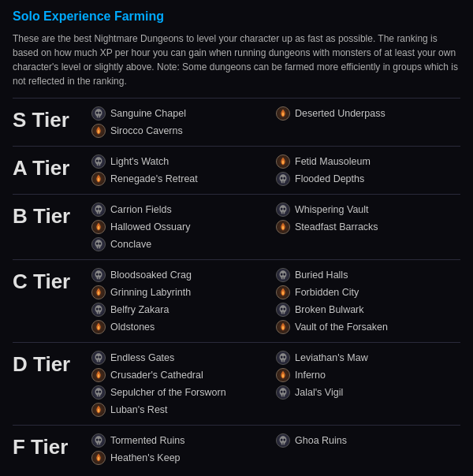  Describe the element at coordinates (368, 327) in the screenshot. I see `dungeon-item: Vault of the Forsaken` at that location.